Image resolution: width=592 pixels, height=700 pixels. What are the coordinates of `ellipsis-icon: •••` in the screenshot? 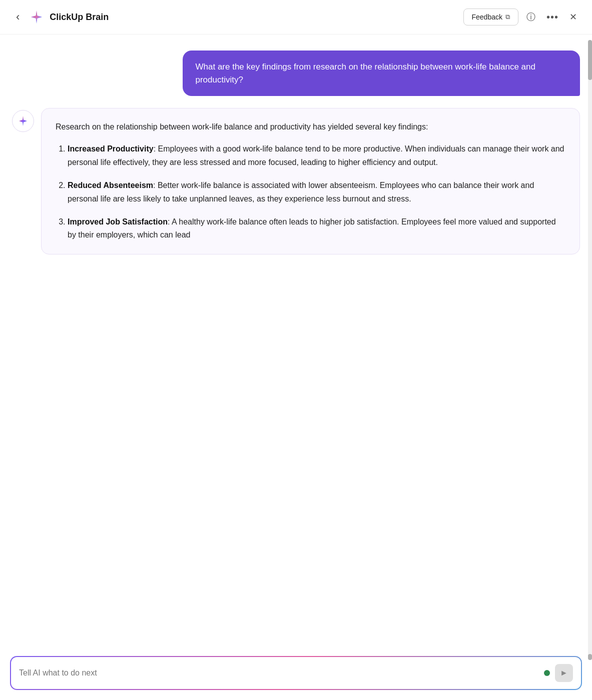 It's located at (552, 17).